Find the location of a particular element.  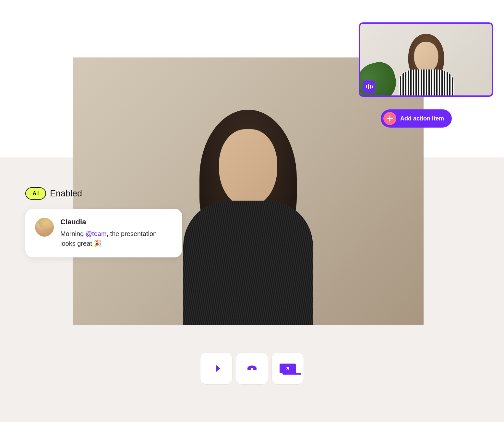

video-toggle-button is located at coordinates (216, 368).